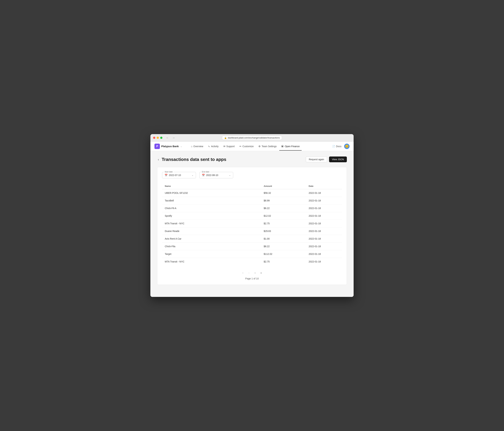 This screenshot has width=504, height=431. Describe the element at coordinates (252, 216) in the screenshot. I see `table-row: Spotify $12.02 2022-01-18` at that location.